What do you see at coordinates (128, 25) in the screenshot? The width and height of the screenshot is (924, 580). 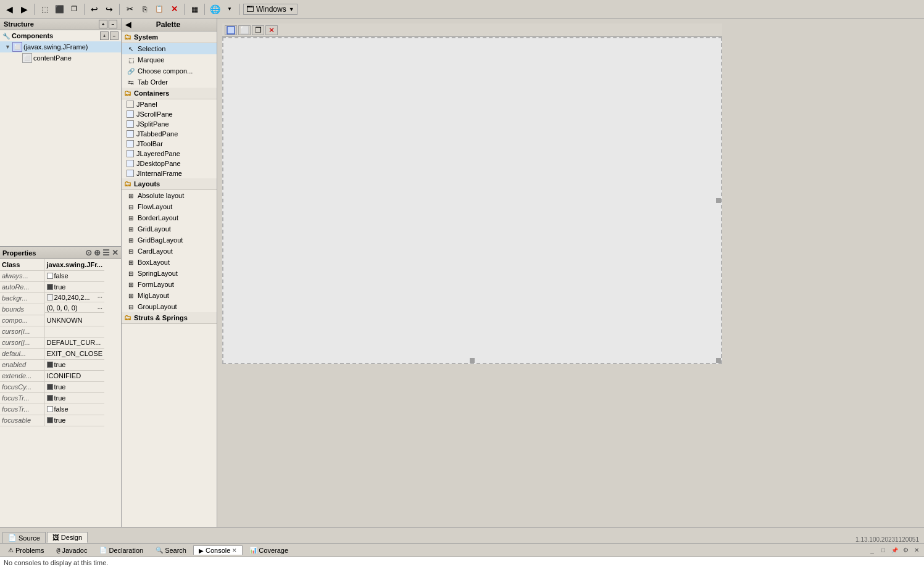 I see `palette-arrow-left: ◀` at bounding box center [128, 25].